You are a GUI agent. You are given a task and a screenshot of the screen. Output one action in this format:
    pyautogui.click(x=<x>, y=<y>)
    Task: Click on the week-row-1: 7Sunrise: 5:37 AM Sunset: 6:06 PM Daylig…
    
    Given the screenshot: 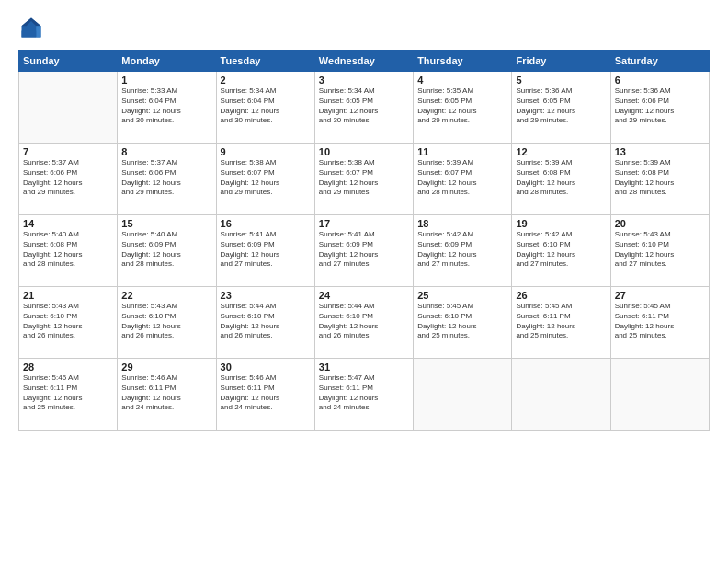 What is the action you would take?
    pyautogui.click(x=364, y=179)
    